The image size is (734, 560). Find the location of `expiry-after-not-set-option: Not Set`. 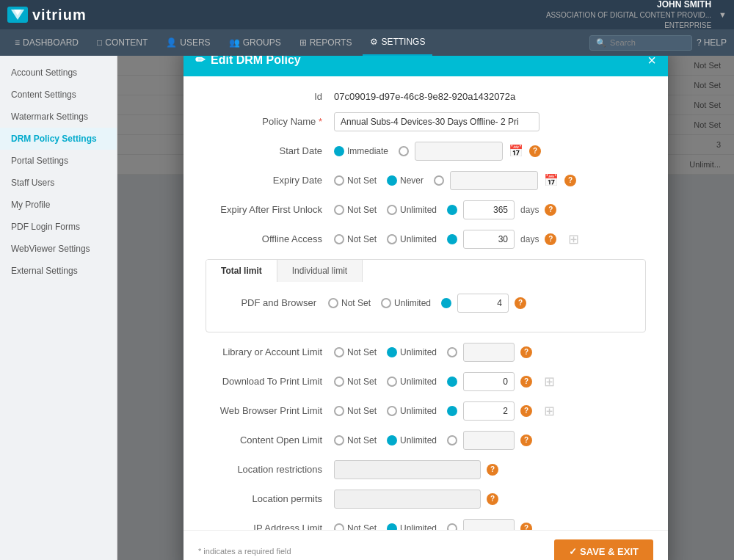

expiry-after-not-set-option: Not Set is located at coordinates (355, 210).